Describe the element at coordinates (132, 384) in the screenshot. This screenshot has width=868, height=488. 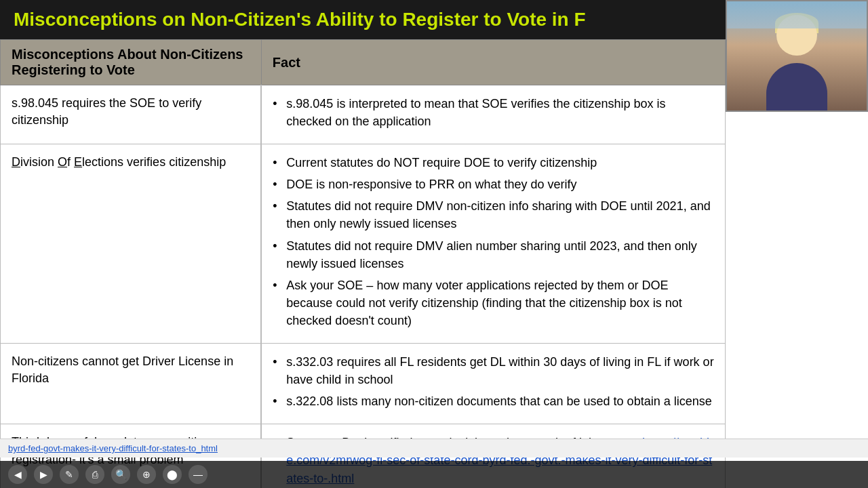
I see `misconception-cell: Non-citizens cannot get Driver License i…` at that location.